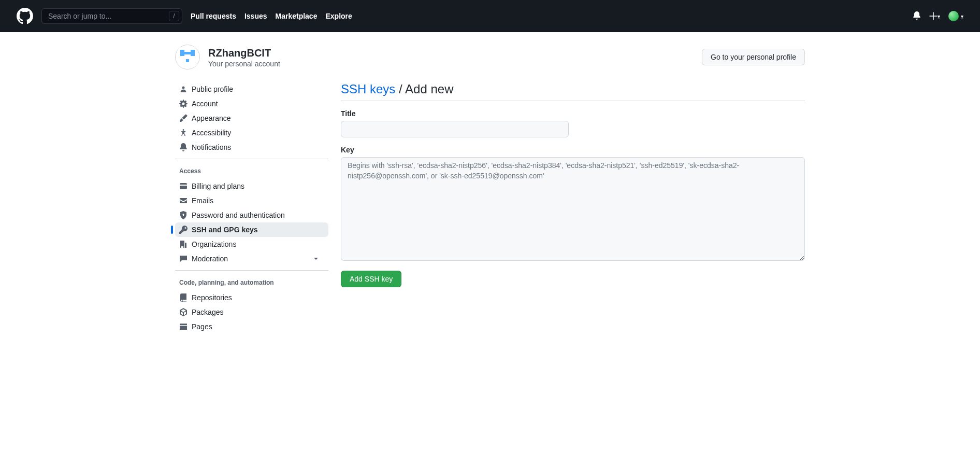 The width and height of the screenshot is (980, 462). Describe the element at coordinates (244, 64) in the screenshot. I see `account-subtitle: Your personal account` at that location.